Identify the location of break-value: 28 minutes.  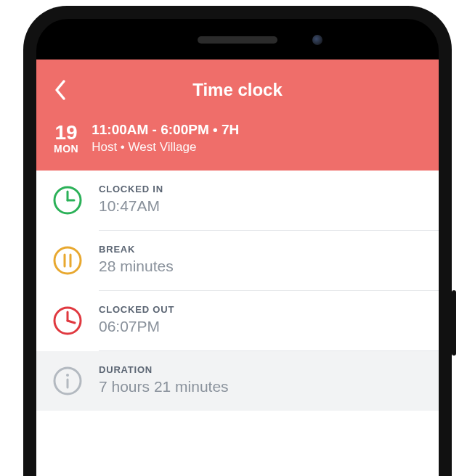
(137, 266).